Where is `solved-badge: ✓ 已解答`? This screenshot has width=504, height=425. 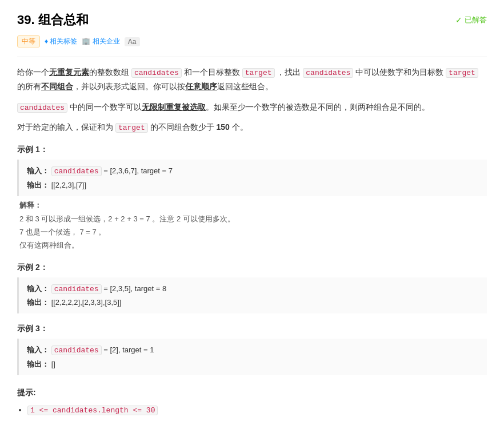 solved-badge: ✓ 已解答 is located at coordinates (471, 20).